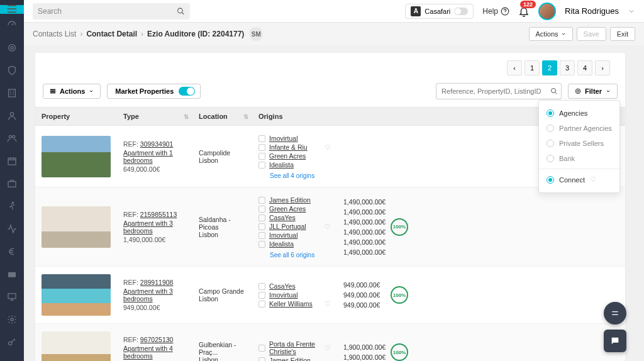 The image size is (644, 361). I want to click on page-next: ›, so click(602, 68).